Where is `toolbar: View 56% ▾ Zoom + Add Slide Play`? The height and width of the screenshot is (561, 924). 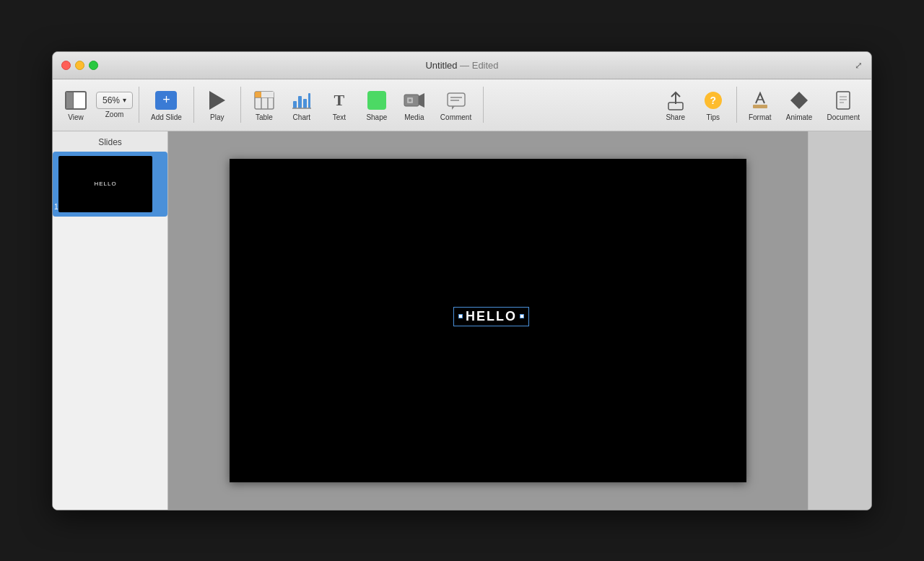
toolbar: View 56% ▾ Zoom + Add Slide Play is located at coordinates (462, 105).